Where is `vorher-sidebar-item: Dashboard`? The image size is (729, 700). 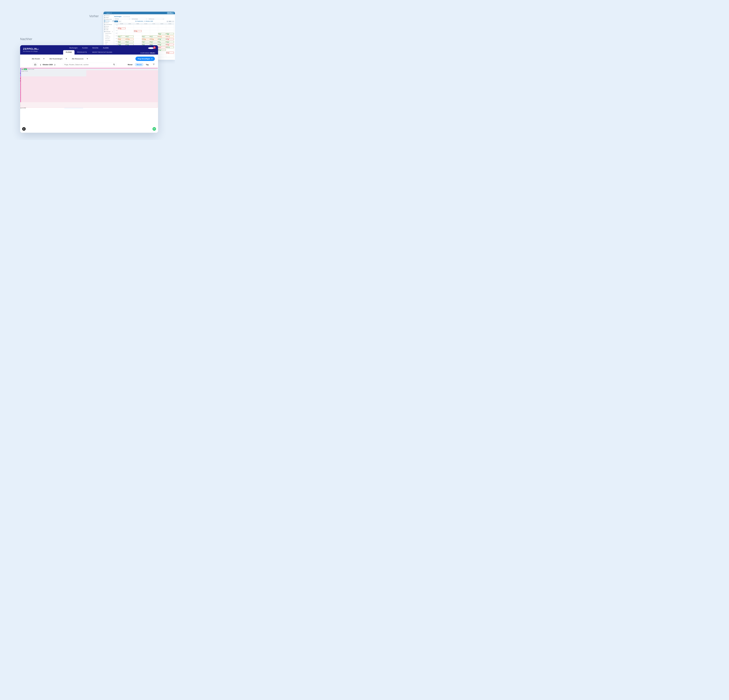 vorher-sidebar-item: Dashboard is located at coordinates (109, 16).